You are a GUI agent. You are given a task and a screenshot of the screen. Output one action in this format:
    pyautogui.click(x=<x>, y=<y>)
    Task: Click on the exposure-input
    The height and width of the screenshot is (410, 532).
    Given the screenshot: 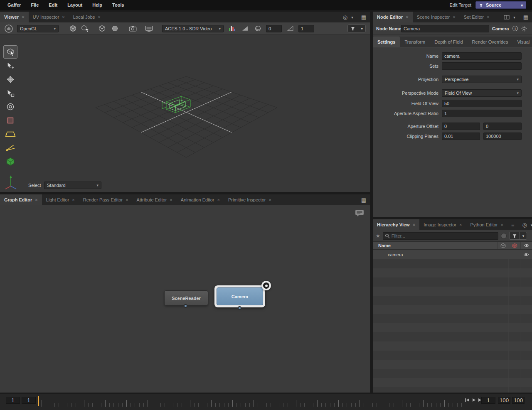 What is the action you would take?
    pyautogui.click(x=274, y=29)
    